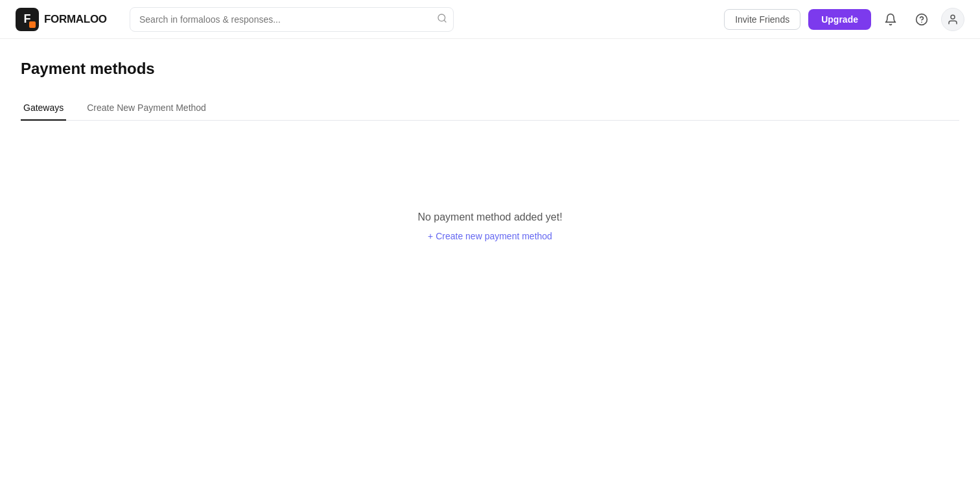 Image resolution: width=980 pixels, height=480 pixels. I want to click on upgrade-button: Upgrade, so click(840, 19).